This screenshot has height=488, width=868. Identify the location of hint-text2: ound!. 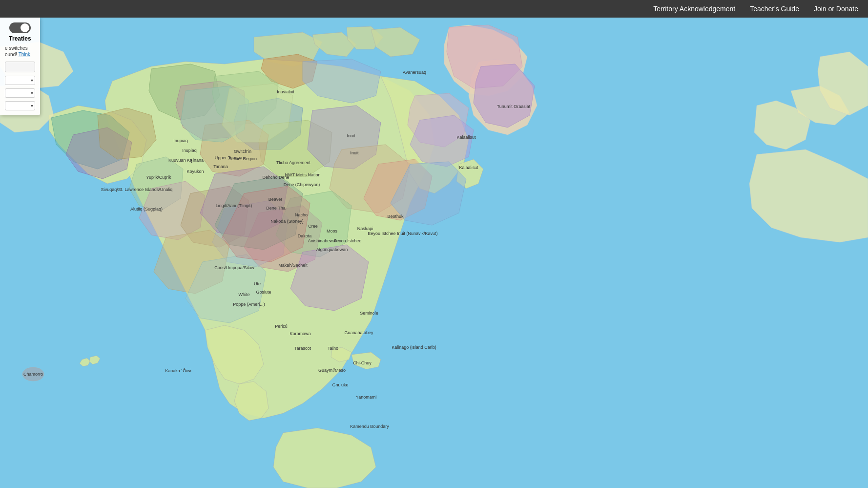
(11, 55).